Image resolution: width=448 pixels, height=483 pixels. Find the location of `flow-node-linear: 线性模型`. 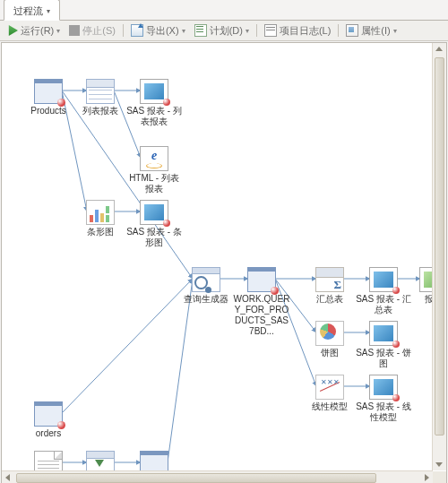

flow-node-linear: 线性模型 is located at coordinates (330, 393).